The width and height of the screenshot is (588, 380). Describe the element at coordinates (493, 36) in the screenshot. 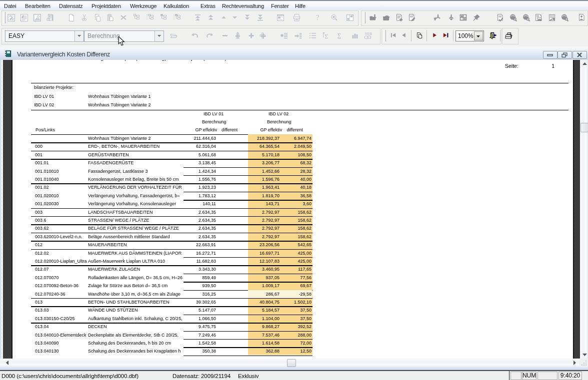

I see `exit-door-icon` at that location.